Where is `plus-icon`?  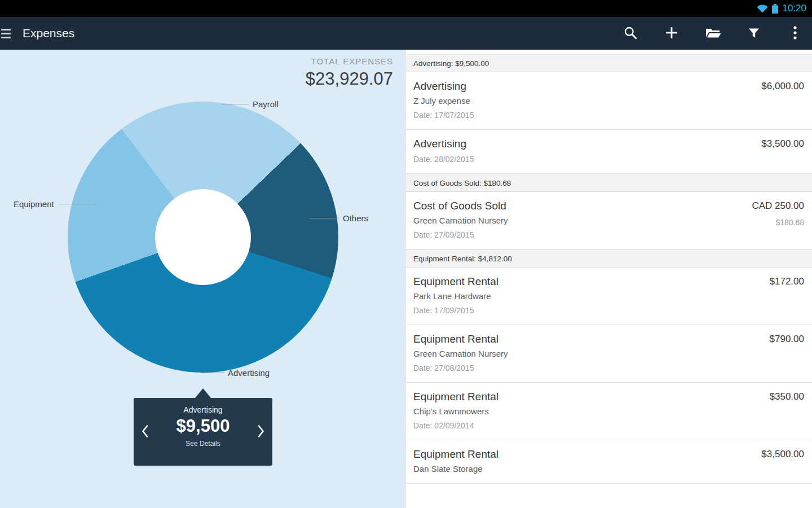
plus-icon is located at coordinates (672, 34).